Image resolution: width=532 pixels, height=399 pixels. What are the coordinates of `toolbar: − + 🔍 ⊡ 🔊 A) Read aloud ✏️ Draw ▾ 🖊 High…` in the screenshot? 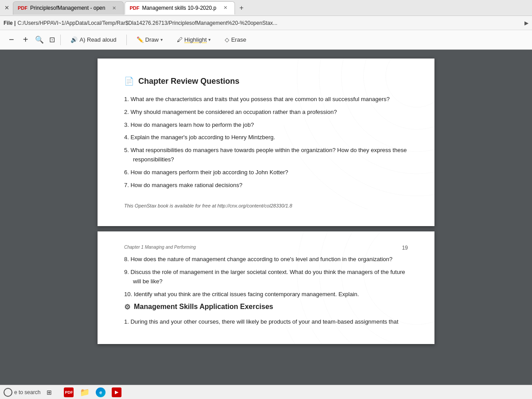 It's located at (266, 40).